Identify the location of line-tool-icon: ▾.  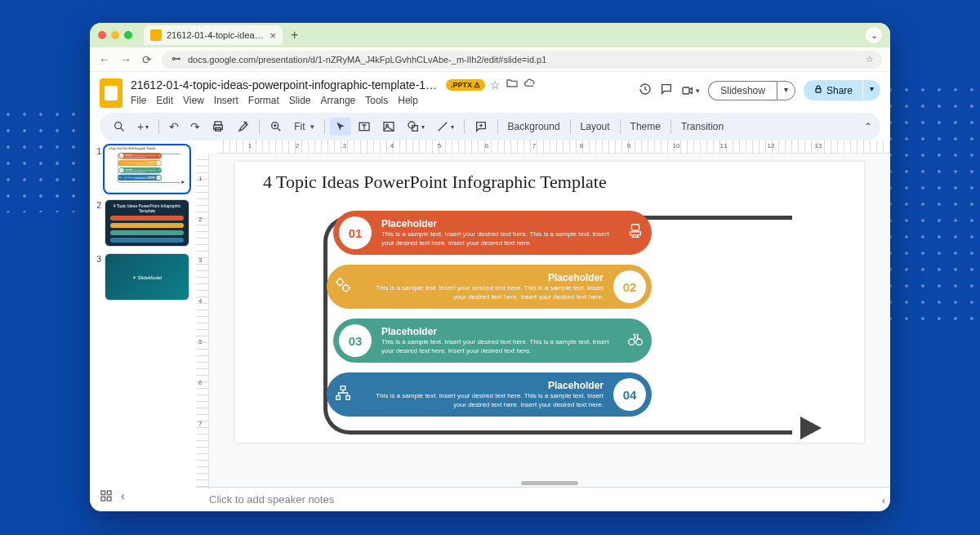
(445, 127).